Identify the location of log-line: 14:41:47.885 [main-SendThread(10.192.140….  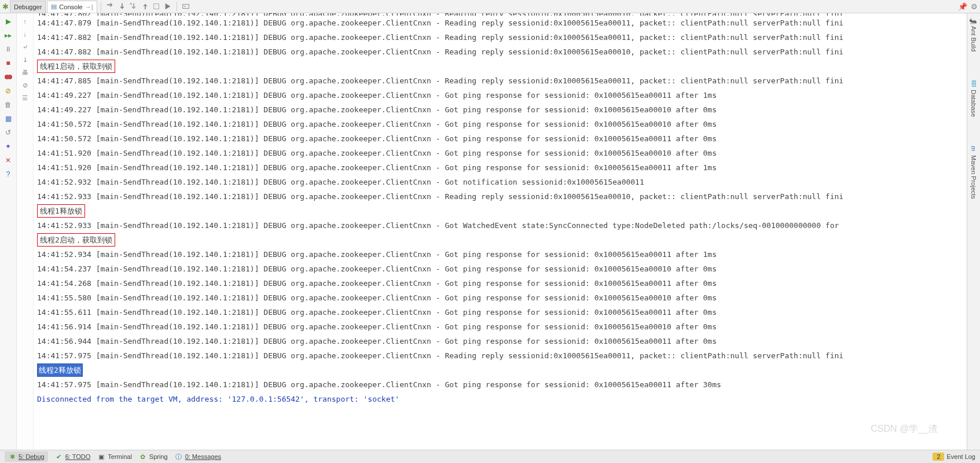
(500, 81).